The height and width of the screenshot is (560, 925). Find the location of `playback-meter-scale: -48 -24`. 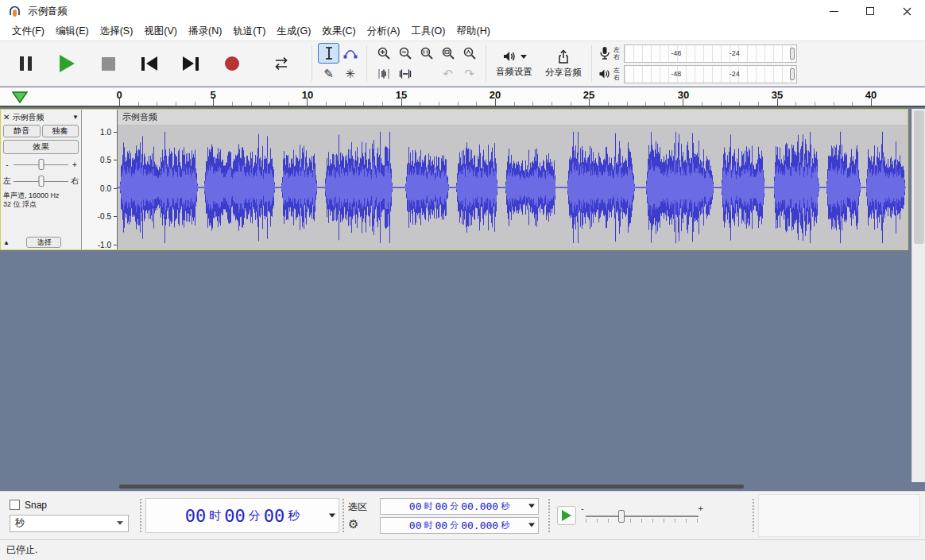

playback-meter-scale: -48 -24 is located at coordinates (710, 75).